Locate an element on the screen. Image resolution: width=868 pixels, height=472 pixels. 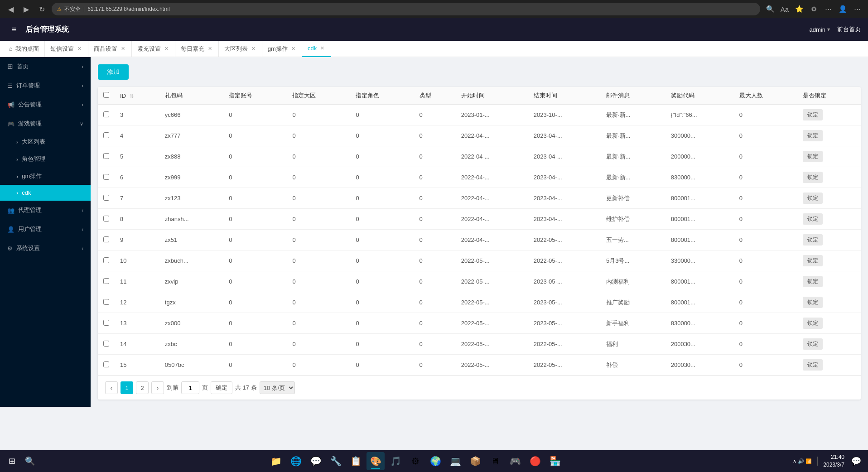
taskbar-app-pkg: 📦 is located at coordinates (475, 461).